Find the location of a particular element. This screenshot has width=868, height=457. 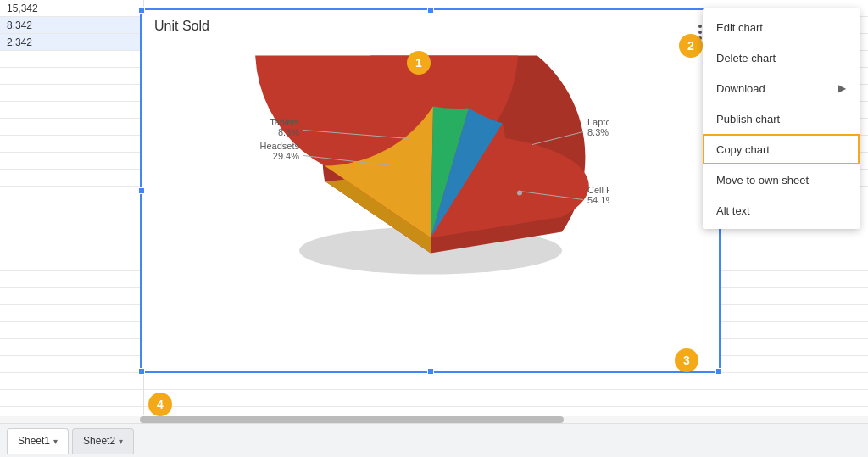

badge-label-3: 3 is located at coordinates (687, 360).